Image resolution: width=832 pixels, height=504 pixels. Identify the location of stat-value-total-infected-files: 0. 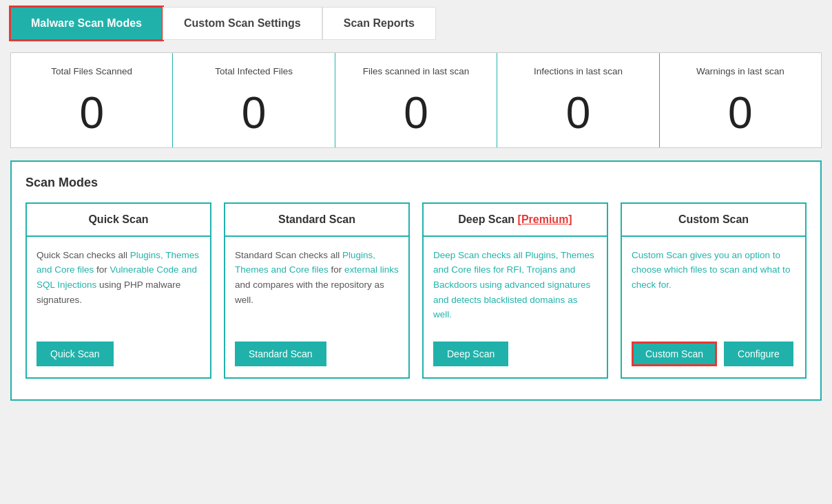
(253, 113).